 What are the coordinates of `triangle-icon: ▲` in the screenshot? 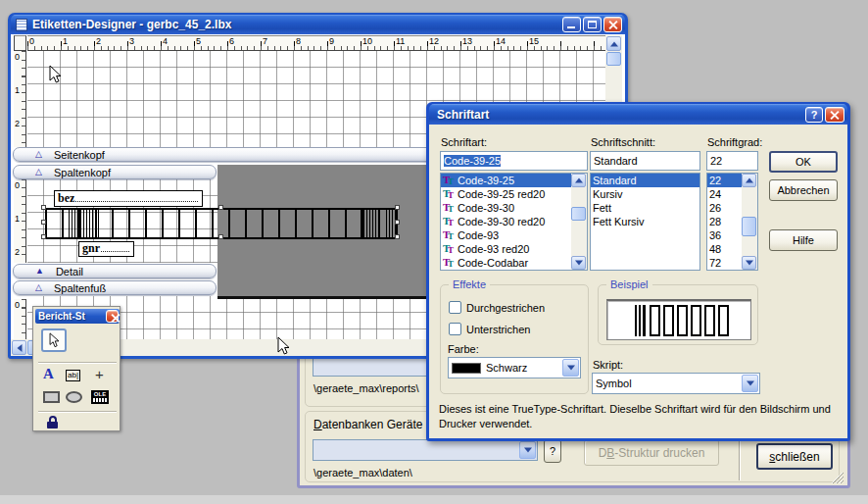 It's located at (39, 271).